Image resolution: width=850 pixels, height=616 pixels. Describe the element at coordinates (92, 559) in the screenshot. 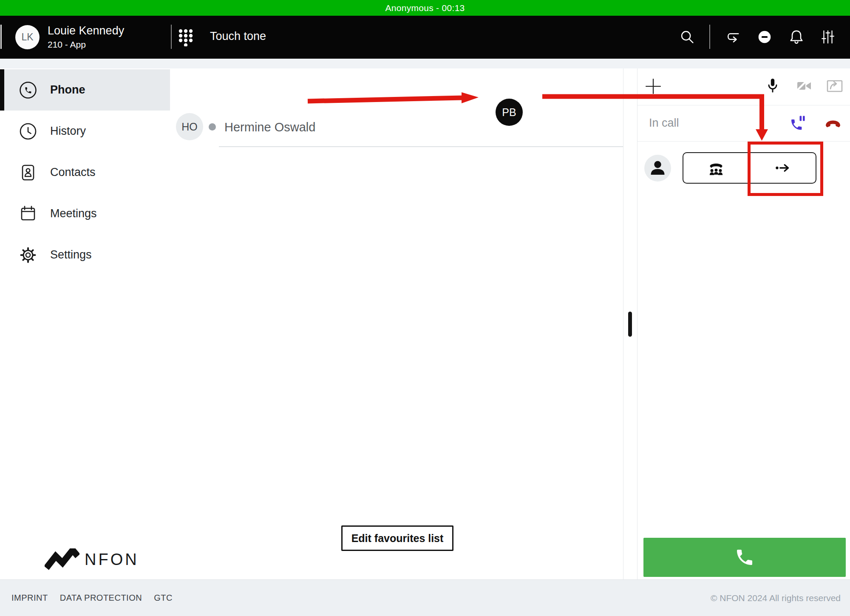

I see `nfon-logo: NFON` at that location.